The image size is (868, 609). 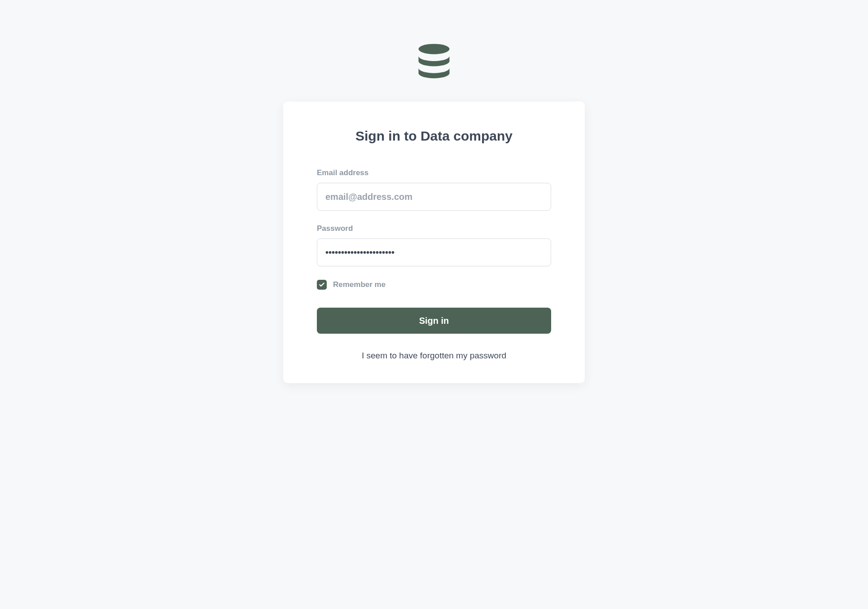 I want to click on brand-logo, so click(x=434, y=62).